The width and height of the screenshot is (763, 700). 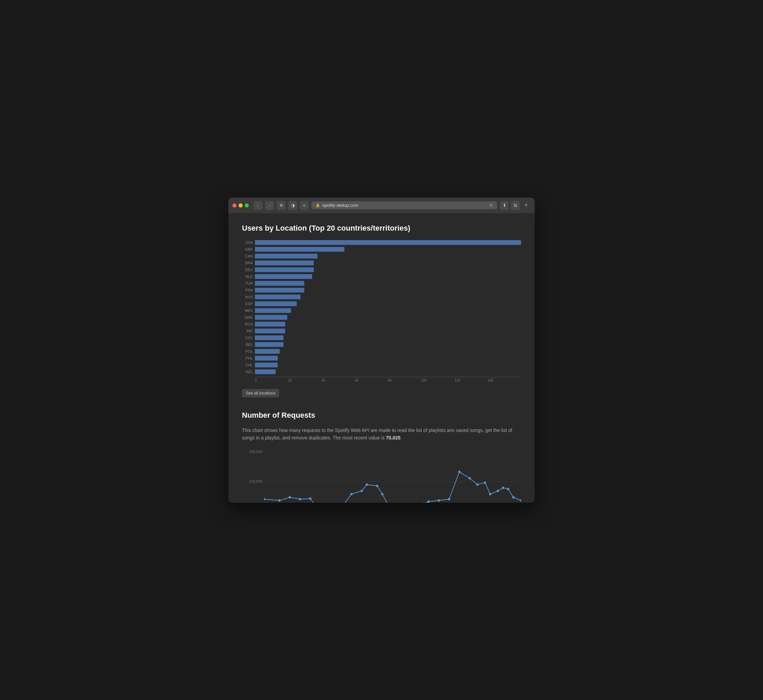 What do you see at coordinates (381, 358) in the screenshot?
I see `bar-row: PHL` at bounding box center [381, 358].